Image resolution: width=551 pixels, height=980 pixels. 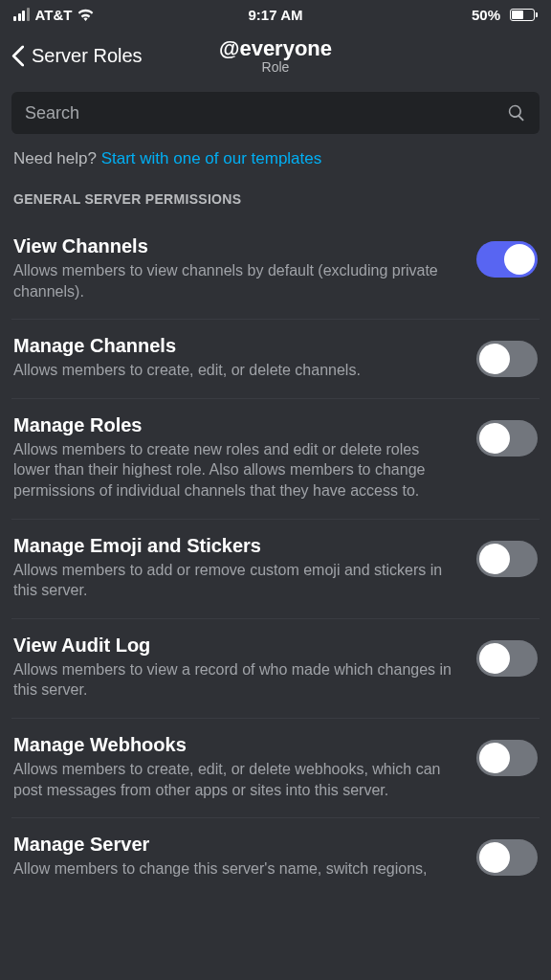 I want to click on permission-text: Manage Webhooks Allows members to create…, so click(x=236, y=768).